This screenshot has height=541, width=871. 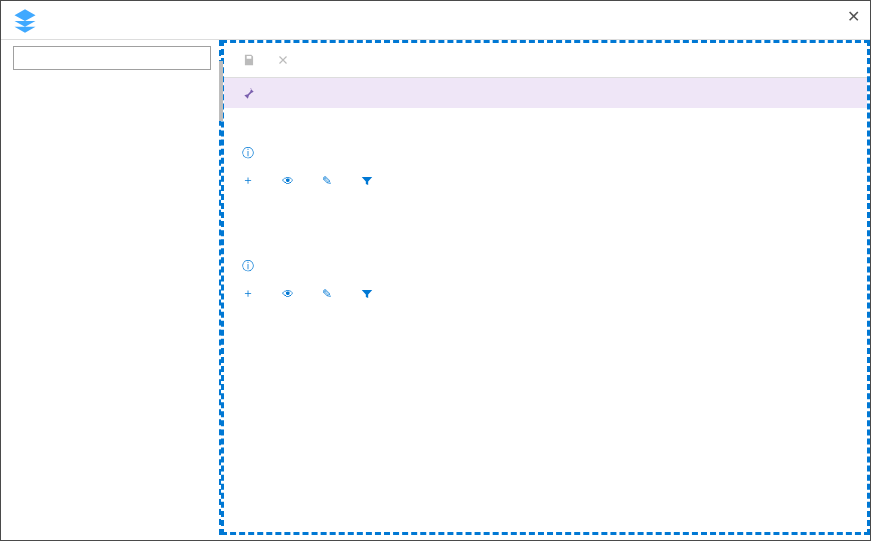 What do you see at coordinates (249, 93) in the screenshot?
I see `pin-icon` at bounding box center [249, 93].